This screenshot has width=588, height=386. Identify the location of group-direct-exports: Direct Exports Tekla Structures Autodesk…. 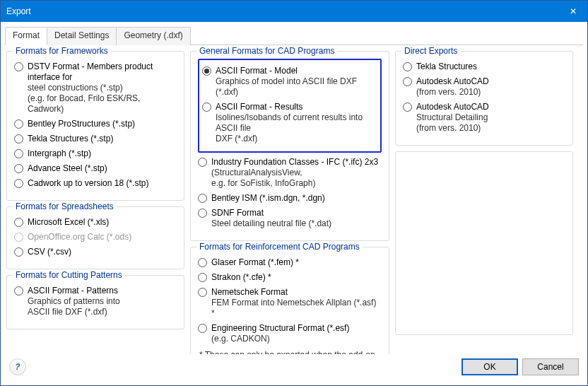
(484, 98).